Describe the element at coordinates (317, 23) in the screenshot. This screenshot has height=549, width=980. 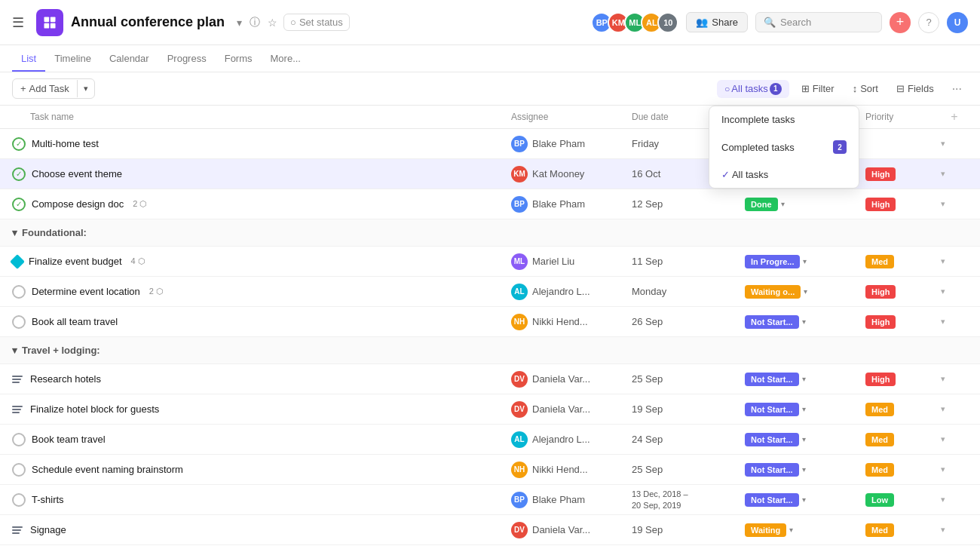
I see `set-status-button: ○ Set status` at that location.